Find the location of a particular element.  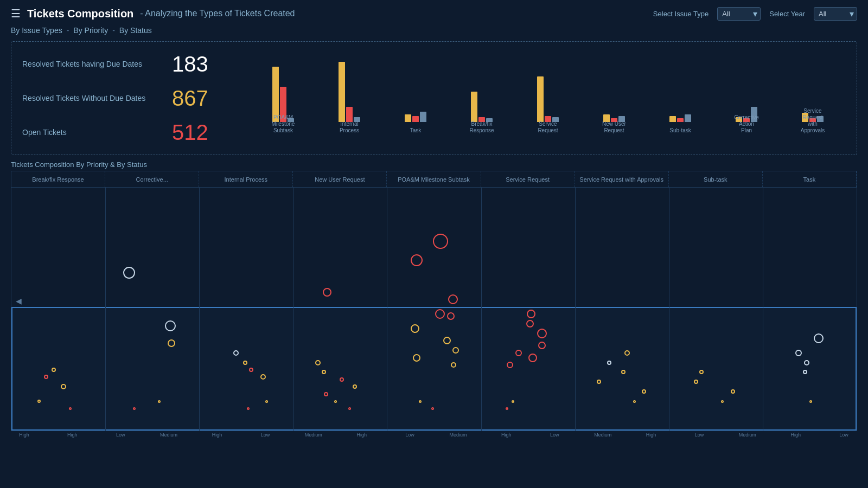

bar-label: Task is located at coordinates (416, 131).